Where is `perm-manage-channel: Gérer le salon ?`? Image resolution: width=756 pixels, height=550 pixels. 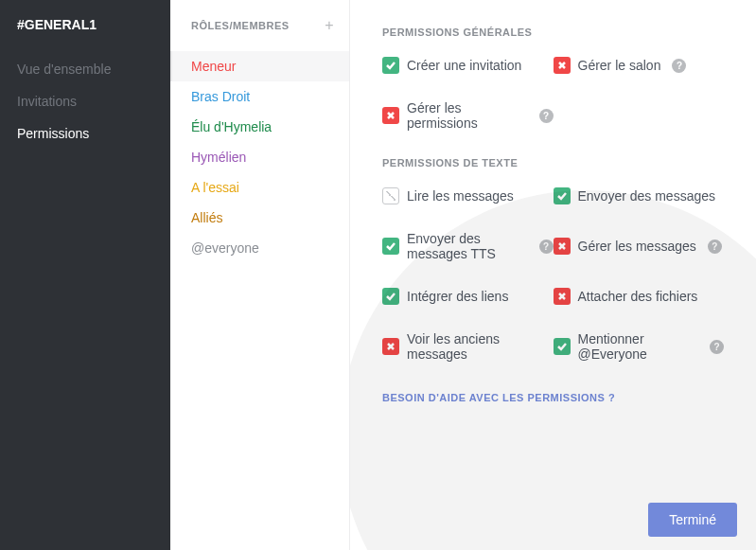
perm-manage-channel: Gérer le salon ? is located at coordinates (640, 65).